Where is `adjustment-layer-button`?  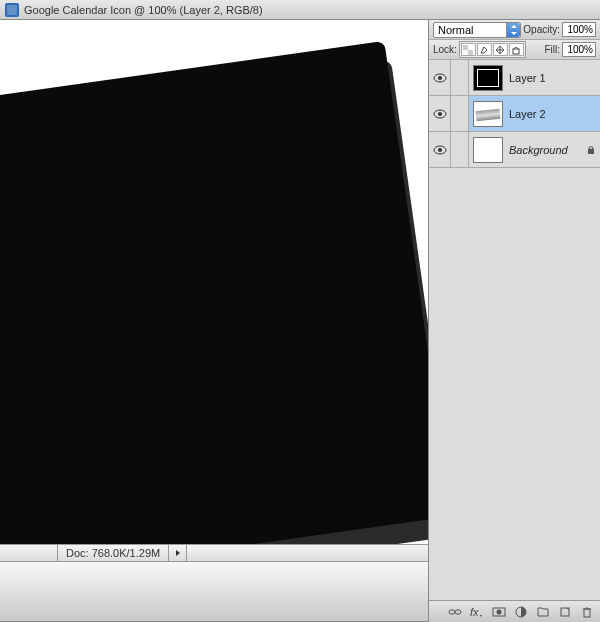
adjustment-layer-button is located at coordinates (521, 612).